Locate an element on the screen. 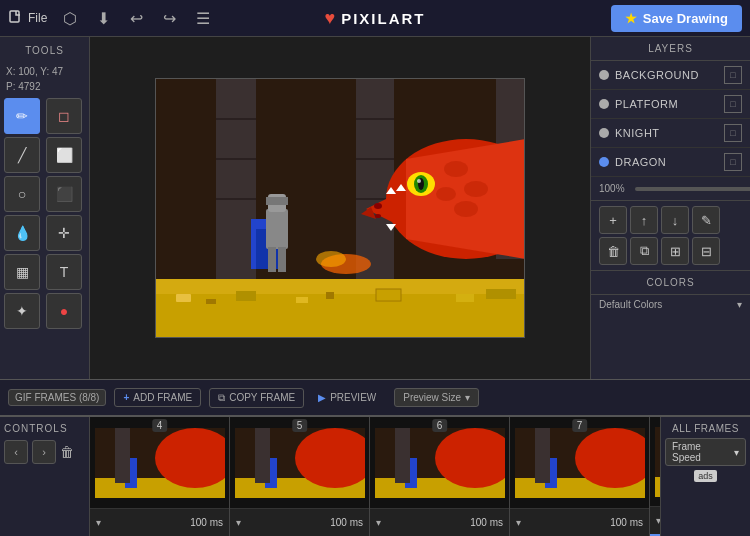  coord-p: P: 4792 is located at coordinates (44, 86).